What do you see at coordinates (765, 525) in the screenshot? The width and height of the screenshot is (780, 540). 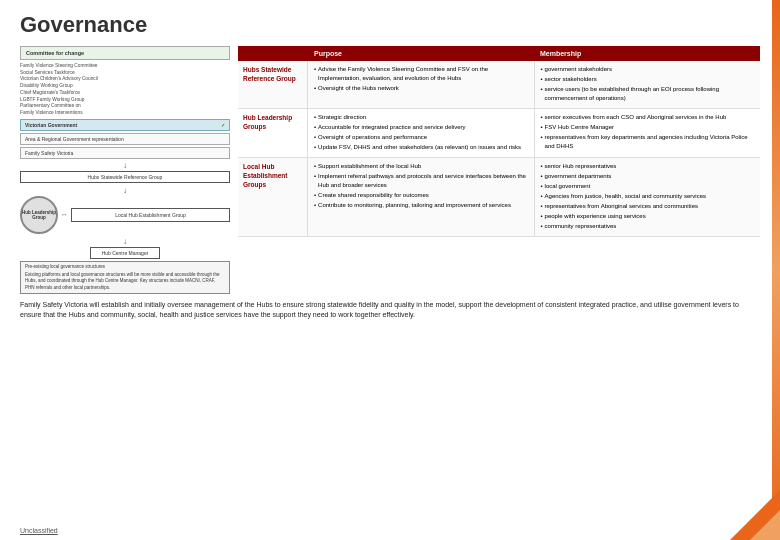 I see `corner-triangle-inner` at bounding box center [765, 525].